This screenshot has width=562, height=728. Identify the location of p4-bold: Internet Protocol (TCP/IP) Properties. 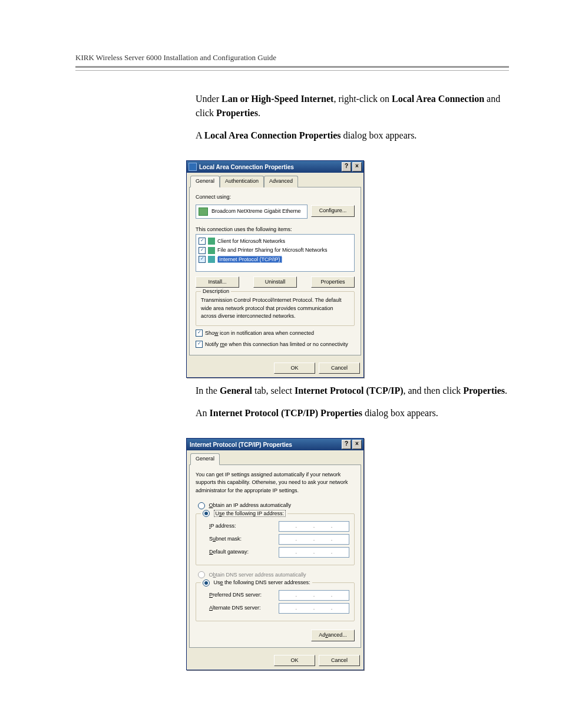
(286, 413).